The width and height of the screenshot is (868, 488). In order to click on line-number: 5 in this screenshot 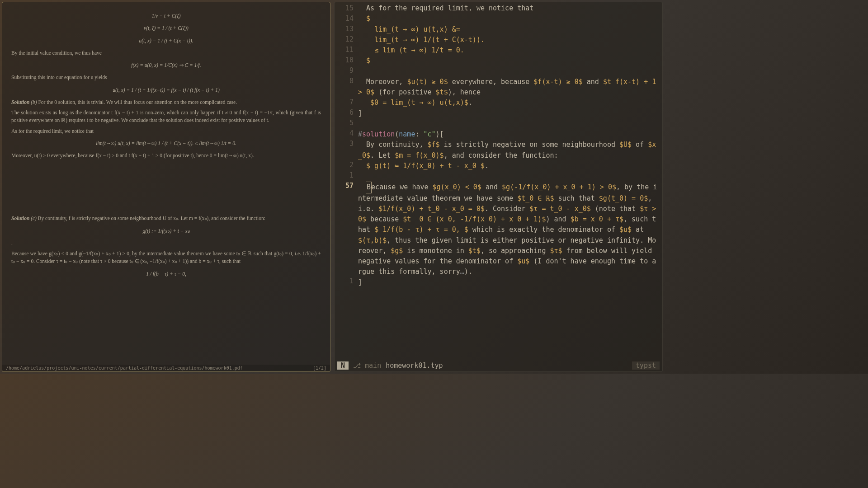, I will do `click(344, 123)`.